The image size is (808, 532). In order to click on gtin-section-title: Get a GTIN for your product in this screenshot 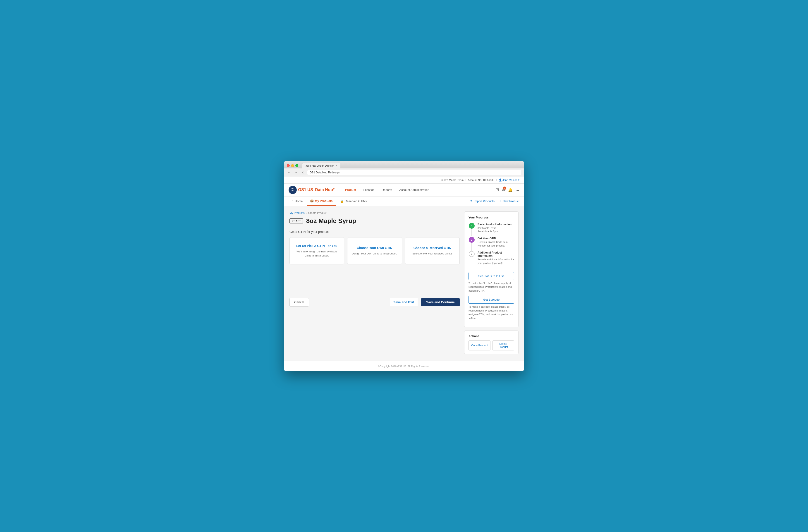, I will do `click(375, 232)`.